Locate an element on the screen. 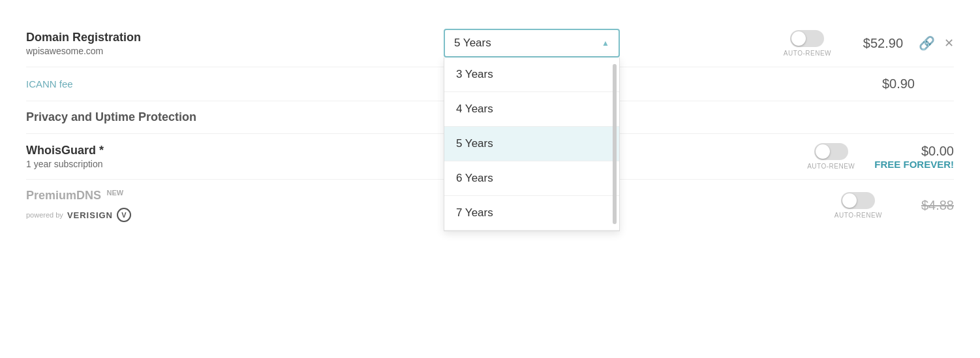  domain-autorenew-wrap: AUTO-RENEW is located at coordinates (808, 43).